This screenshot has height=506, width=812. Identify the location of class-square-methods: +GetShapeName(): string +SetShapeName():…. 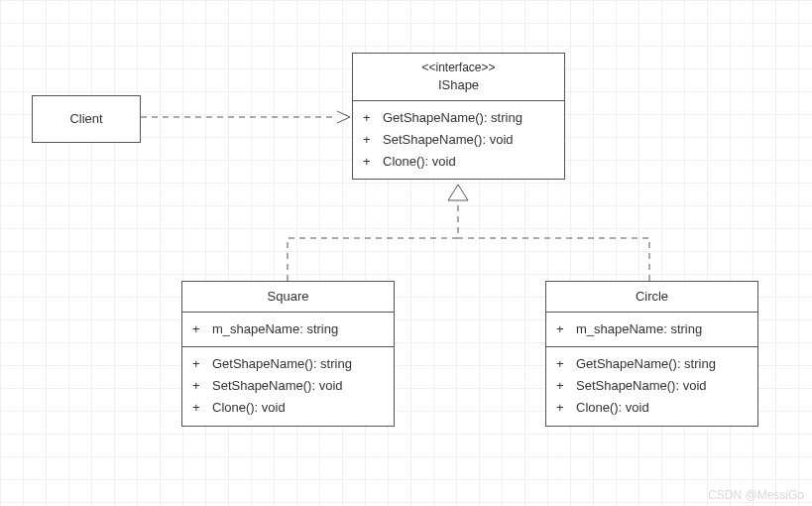
(288, 386).